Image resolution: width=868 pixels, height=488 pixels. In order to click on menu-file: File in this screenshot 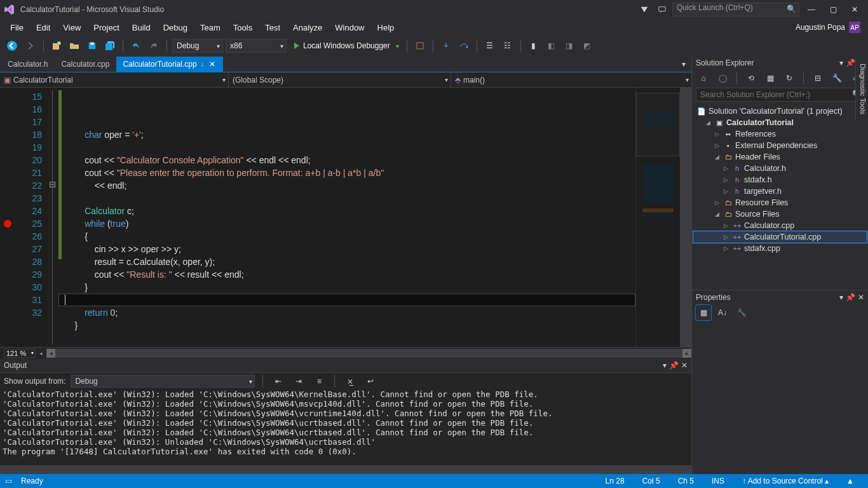, I will do `click(17, 28)`.